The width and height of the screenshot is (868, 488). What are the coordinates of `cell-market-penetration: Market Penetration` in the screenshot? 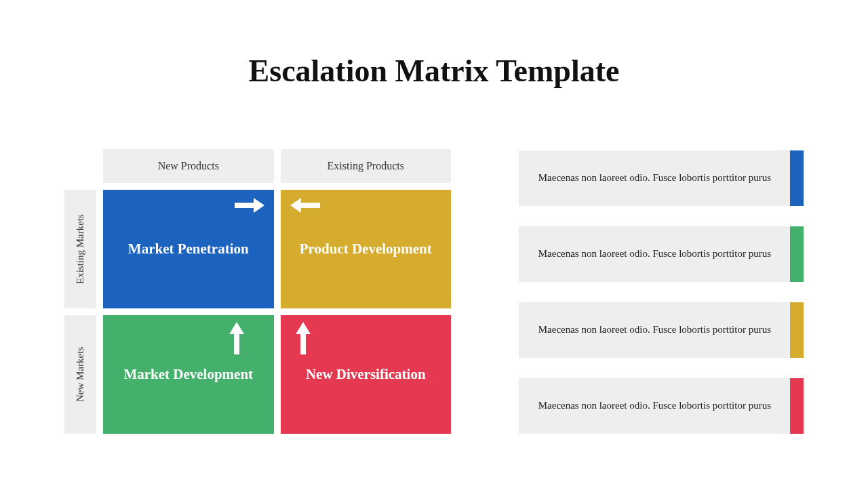 It's located at (189, 249).